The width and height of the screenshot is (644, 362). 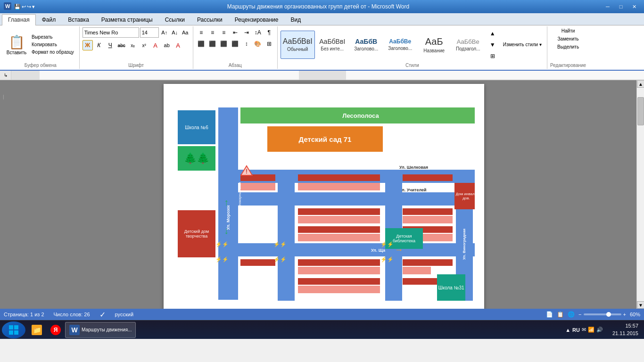 I want to click on zoom-out-btn: −, so click(x=580, y=314).